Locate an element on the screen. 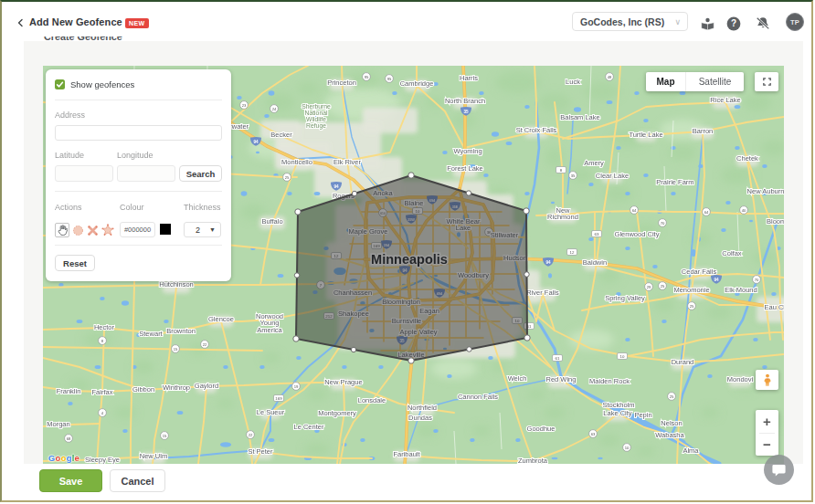 The width and height of the screenshot is (815, 504). chat-fab-button is located at coordinates (778, 469).